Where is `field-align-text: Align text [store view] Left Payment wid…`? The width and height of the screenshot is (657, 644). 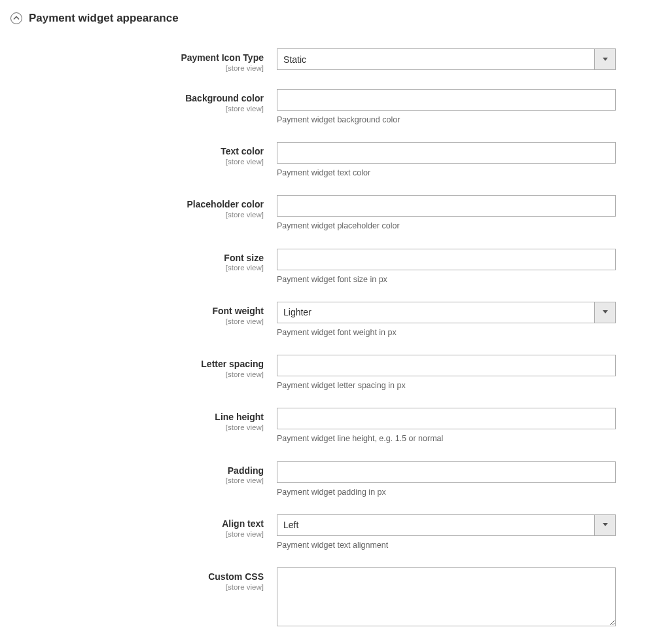
field-align-text: Align text [store view] Left Payment wid… is located at coordinates (328, 533).